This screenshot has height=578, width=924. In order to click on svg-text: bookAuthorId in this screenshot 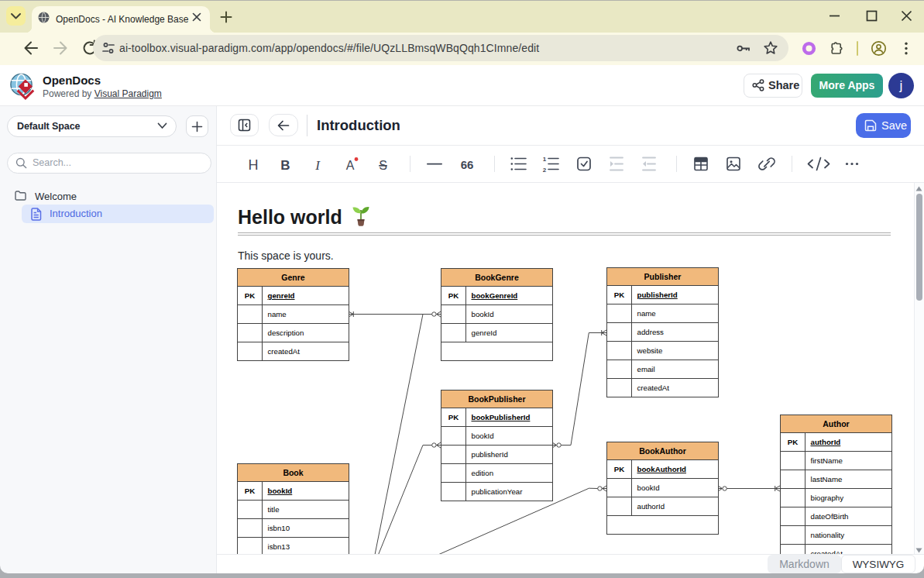, I will do `click(662, 470)`.